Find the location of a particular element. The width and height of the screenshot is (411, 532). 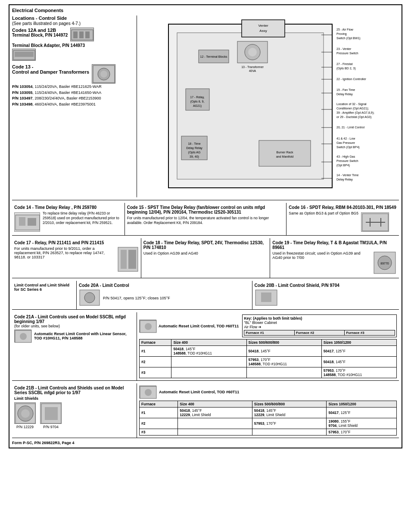

table-row: #2 57953, 170°F148588, TOD #10HG11 50418… is located at coordinates (268, 362).